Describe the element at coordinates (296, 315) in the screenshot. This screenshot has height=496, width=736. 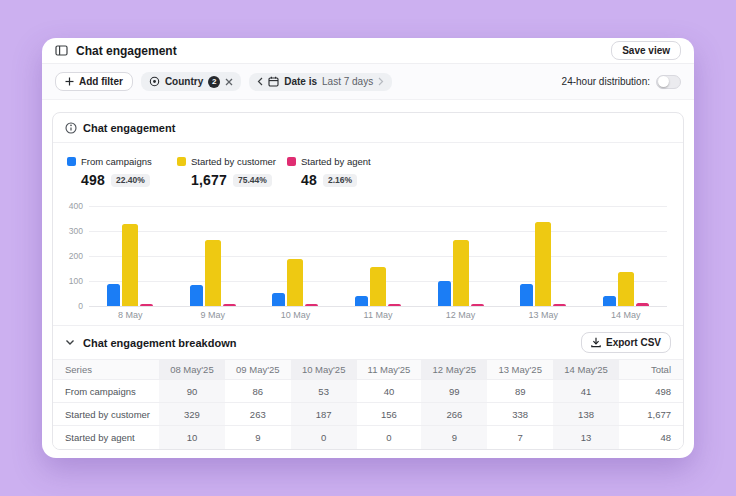
I see `x-axis-tick-label: 10 May` at that location.